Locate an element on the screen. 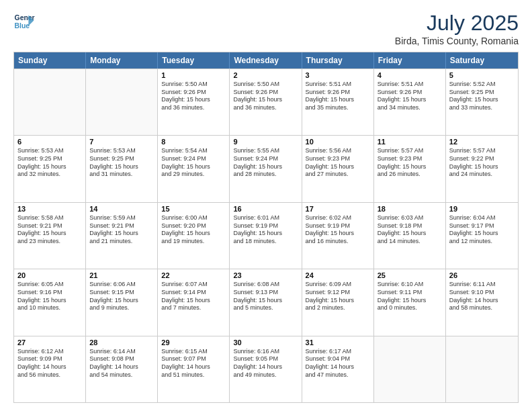 The width and height of the screenshot is (532, 411). day-number: 14 is located at coordinates (122, 209).